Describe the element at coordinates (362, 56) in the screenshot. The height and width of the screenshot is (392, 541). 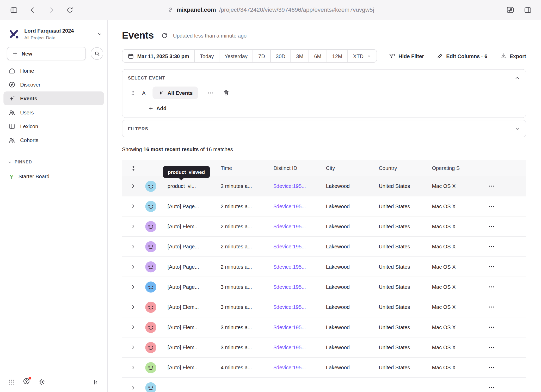
I see `range-xtd: XTD` at that location.